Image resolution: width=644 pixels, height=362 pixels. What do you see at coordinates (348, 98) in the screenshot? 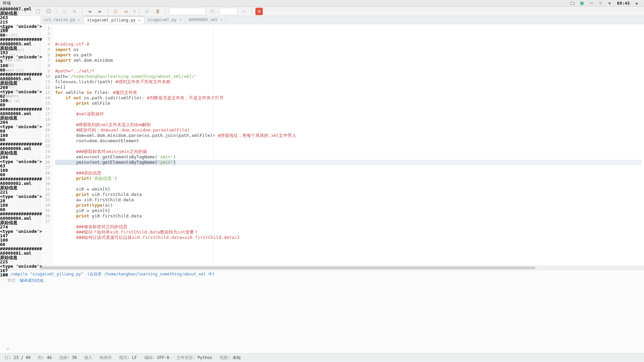
I see `code-line: if not os.path.isdir(xmlFile): #判断是否是文件夹…` at bounding box center [348, 98].